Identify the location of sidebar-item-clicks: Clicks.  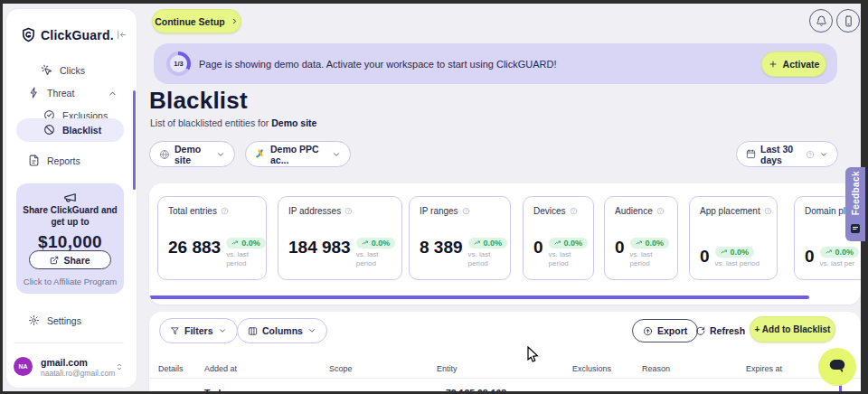
(63, 70).